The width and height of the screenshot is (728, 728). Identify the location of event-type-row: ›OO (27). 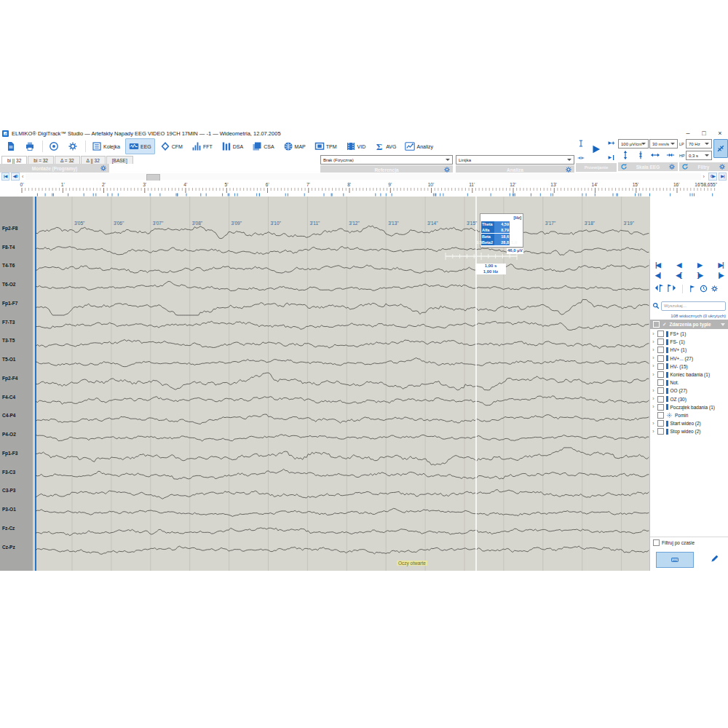
(689, 390).